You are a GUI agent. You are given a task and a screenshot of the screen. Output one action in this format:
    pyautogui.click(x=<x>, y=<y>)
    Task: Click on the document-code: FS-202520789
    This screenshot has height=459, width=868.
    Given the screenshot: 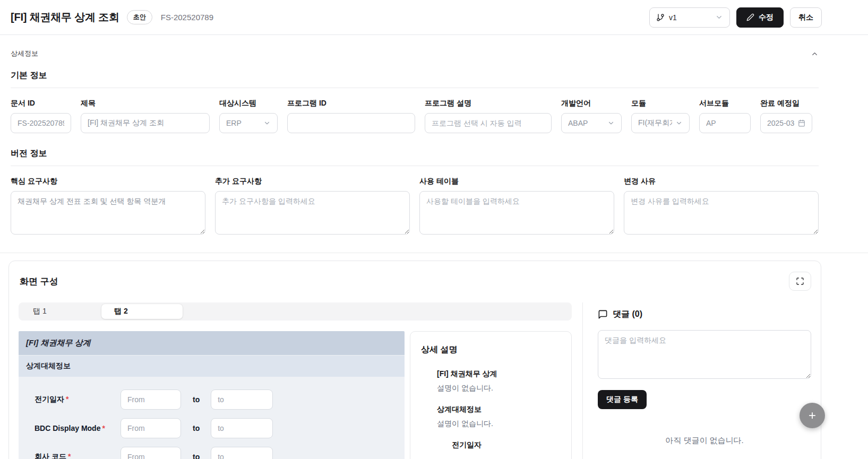 What is the action you would take?
    pyautogui.click(x=187, y=17)
    